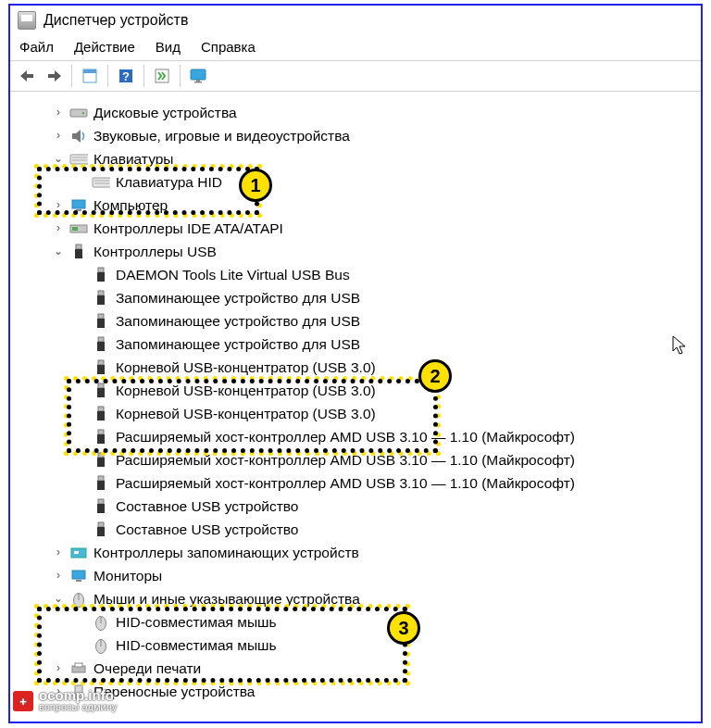 This screenshot has height=728, width=711. I want to click on tree-label: Звуковые, игровые и видеоустройства, so click(222, 135).